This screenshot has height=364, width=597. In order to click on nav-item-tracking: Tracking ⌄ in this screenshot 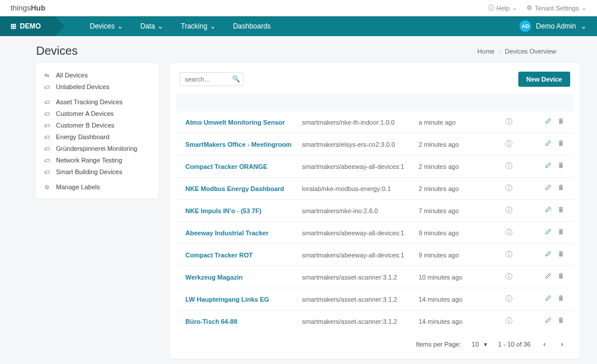, I will do `click(198, 26)`.